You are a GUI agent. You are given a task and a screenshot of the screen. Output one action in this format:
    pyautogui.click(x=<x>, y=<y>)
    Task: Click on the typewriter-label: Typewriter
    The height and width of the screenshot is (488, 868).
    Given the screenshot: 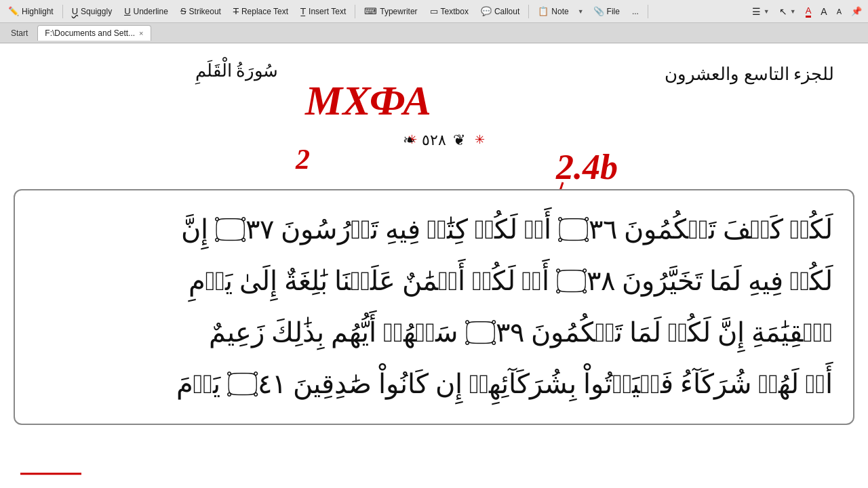 What is the action you would take?
    pyautogui.click(x=399, y=12)
    